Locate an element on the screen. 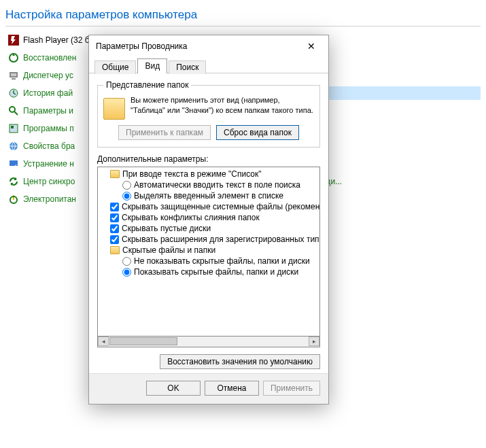 This screenshot has height=448, width=486. tab-view: Вид is located at coordinates (152, 66).